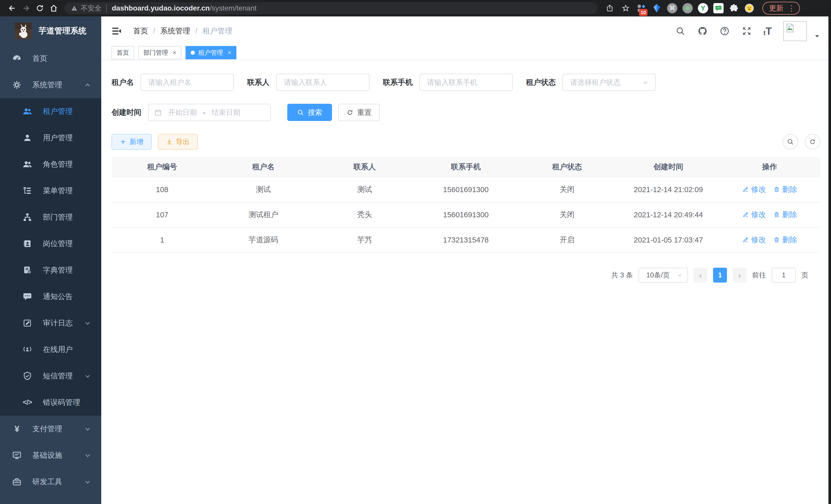  I want to click on page-size-select: 10条/页, so click(663, 275).